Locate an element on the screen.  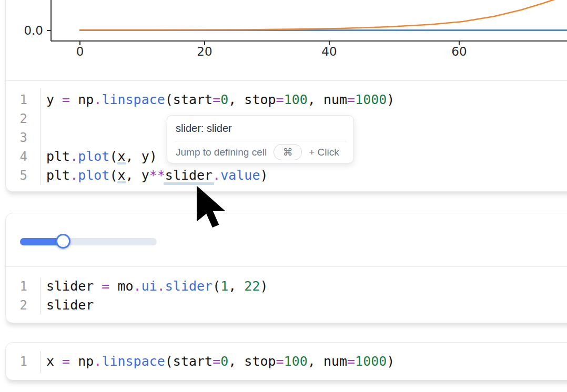
x-tick-label: 0 is located at coordinates (80, 51).